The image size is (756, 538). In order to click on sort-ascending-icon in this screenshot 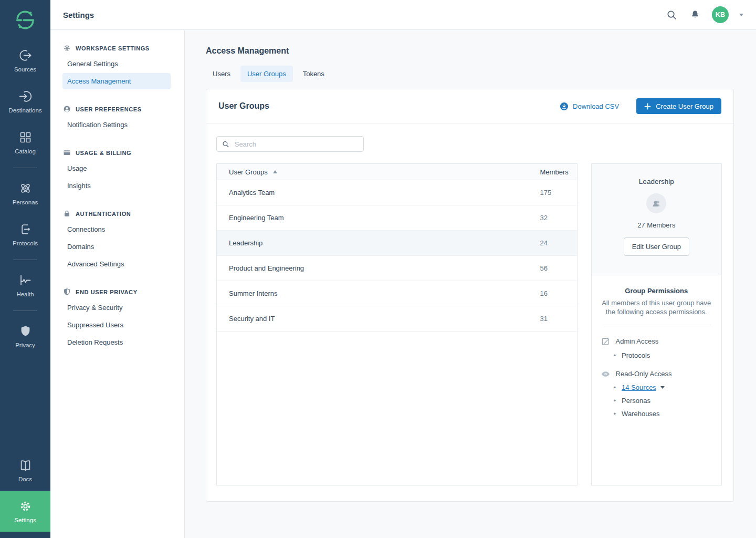, I will do `click(275, 172)`.